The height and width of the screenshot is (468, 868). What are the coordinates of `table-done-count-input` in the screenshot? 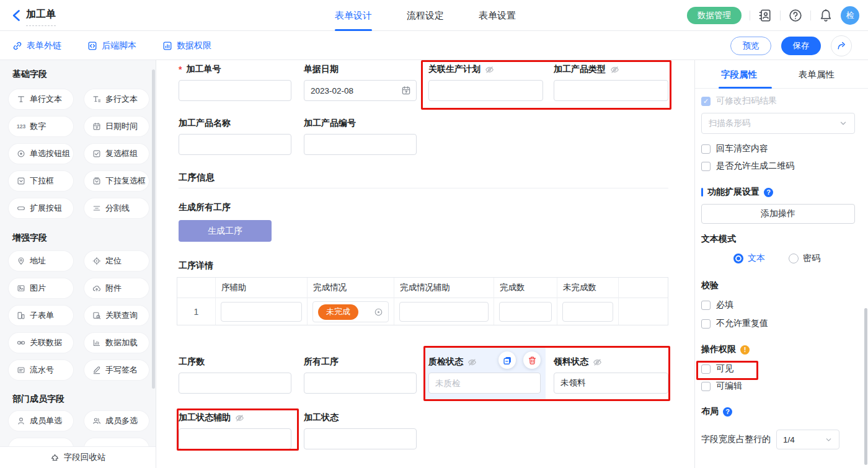 It's located at (526, 312).